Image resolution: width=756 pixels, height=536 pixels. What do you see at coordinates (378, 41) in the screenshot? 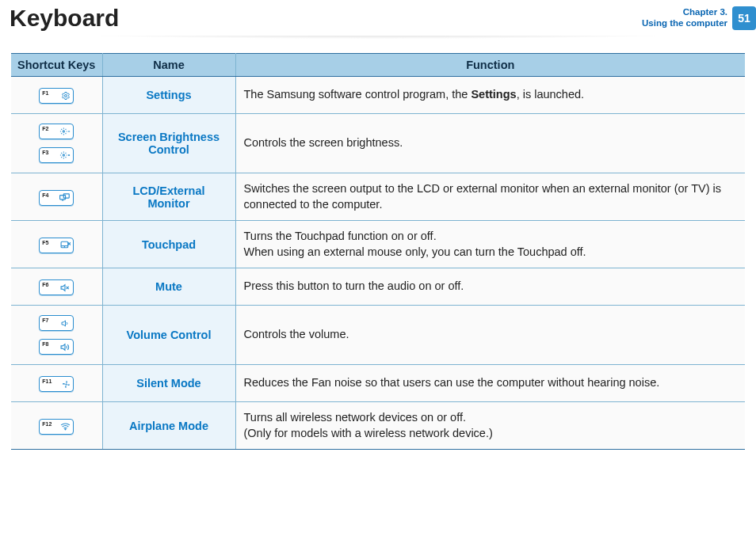
I see `divider-shadow` at bounding box center [378, 41].